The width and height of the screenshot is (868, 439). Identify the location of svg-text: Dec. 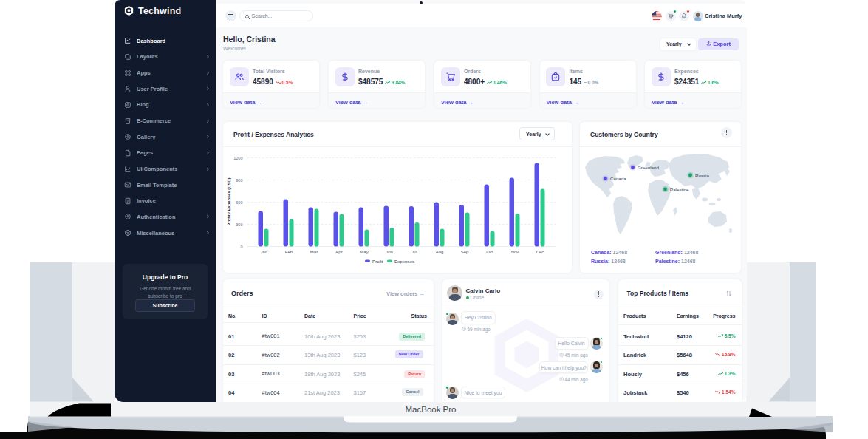
(541, 252).